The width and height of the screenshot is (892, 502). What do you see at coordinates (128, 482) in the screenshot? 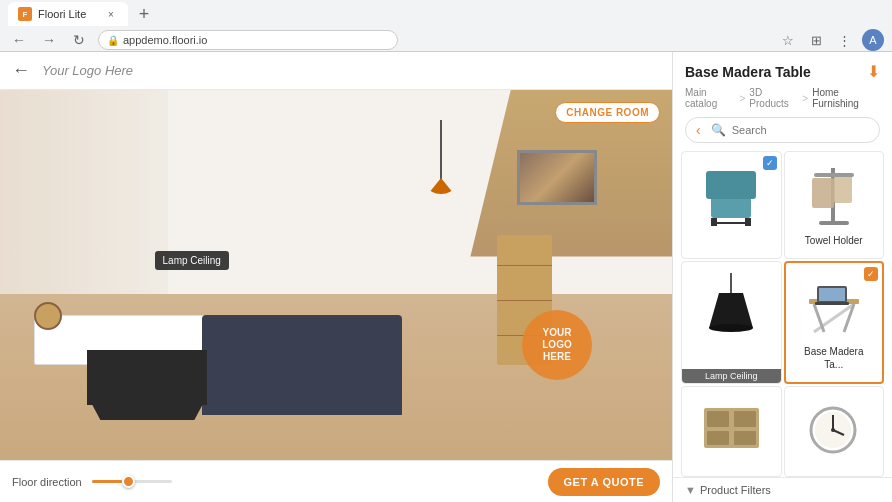
I see `slider-thumb` at bounding box center [128, 482].